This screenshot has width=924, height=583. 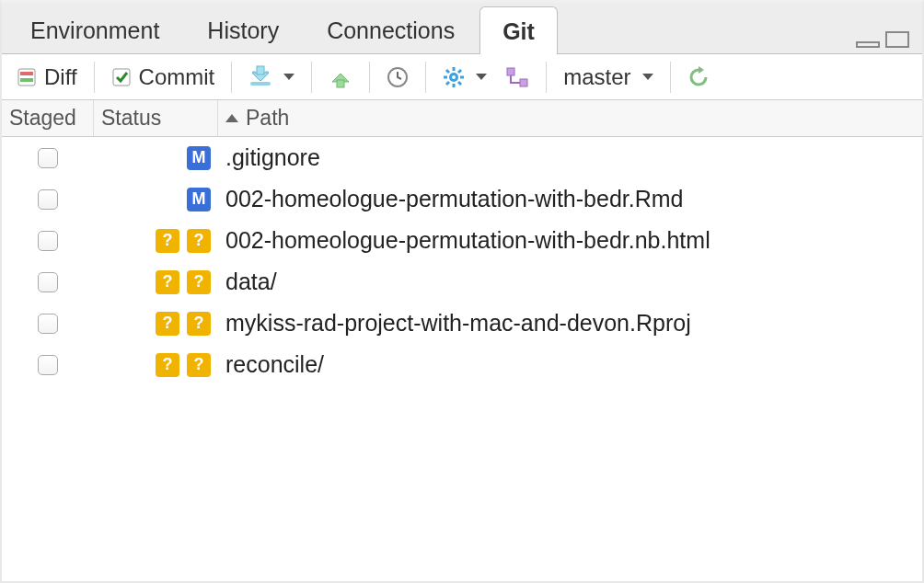 I want to click on table-row: ??reconcile/, so click(x=462, y=364).